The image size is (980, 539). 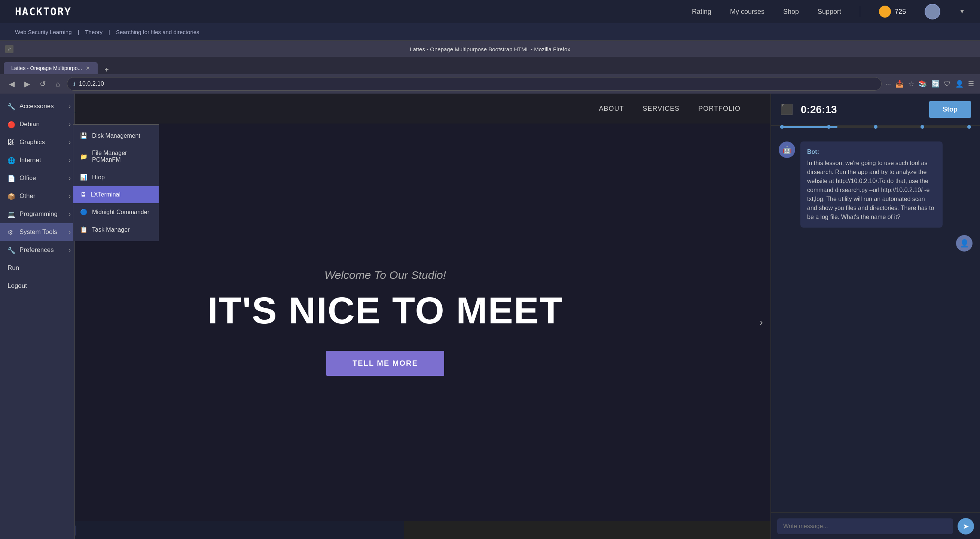 What do you see at coordinates (116, 195) in the screenshot?
I see `submenu-lxterminal: 🖥 LXTerminal` at bounding box center [116, 195].